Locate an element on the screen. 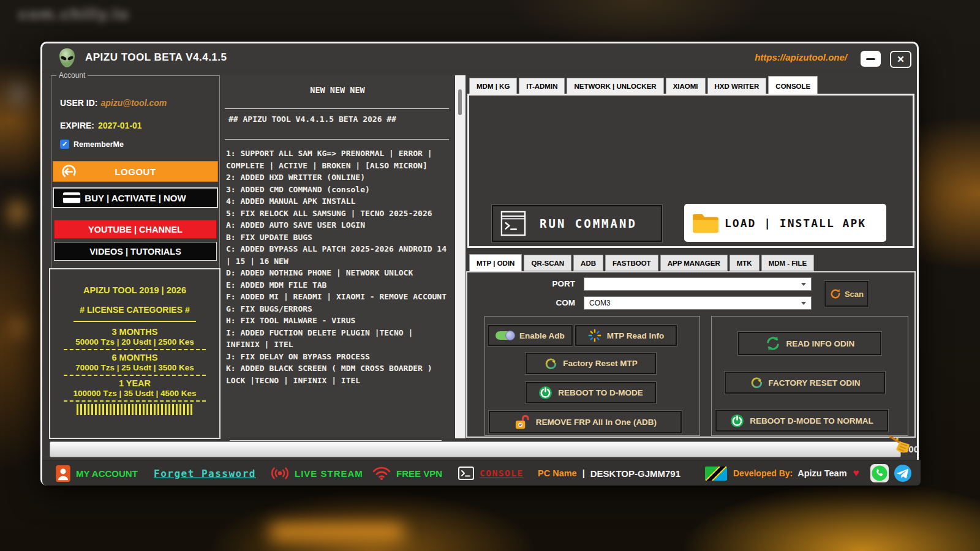 The image size is (980, 551). close-icon: ✕ is located at coordinates (900, 59).